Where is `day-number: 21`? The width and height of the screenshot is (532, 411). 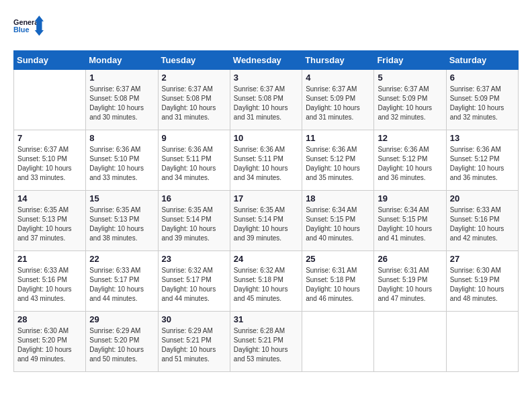
day-number: 21 is located at coordinates (50, 259).